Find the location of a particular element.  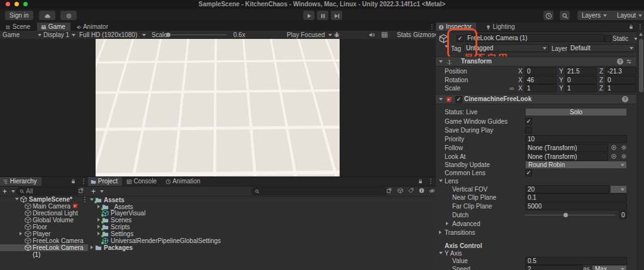

transitions-foldout-row: Transitions is located at coordinates (536, 232).